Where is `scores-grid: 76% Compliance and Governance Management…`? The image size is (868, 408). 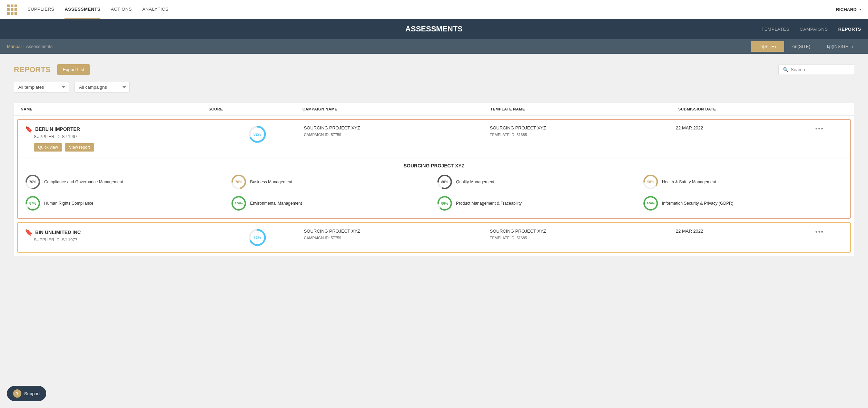
scores-grid: 76% Compliance and Governance Management… is located at coordinates (434, 193).